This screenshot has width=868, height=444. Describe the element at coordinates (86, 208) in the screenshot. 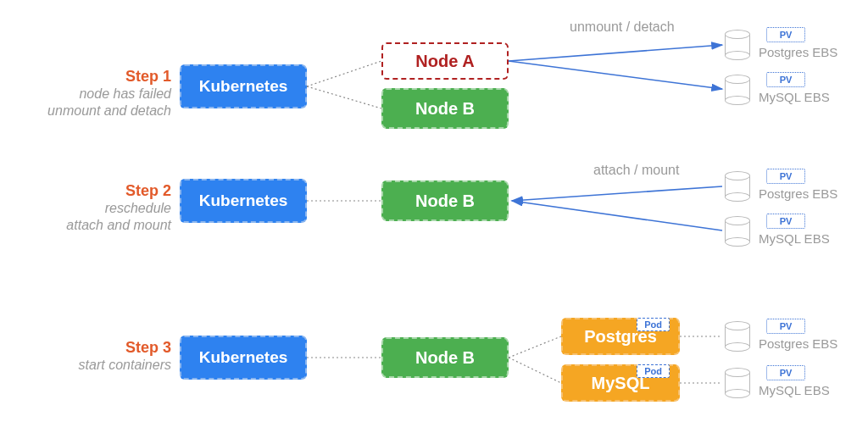

I see `step2-caption: Step 2 reschedule attach and mount` at that location.